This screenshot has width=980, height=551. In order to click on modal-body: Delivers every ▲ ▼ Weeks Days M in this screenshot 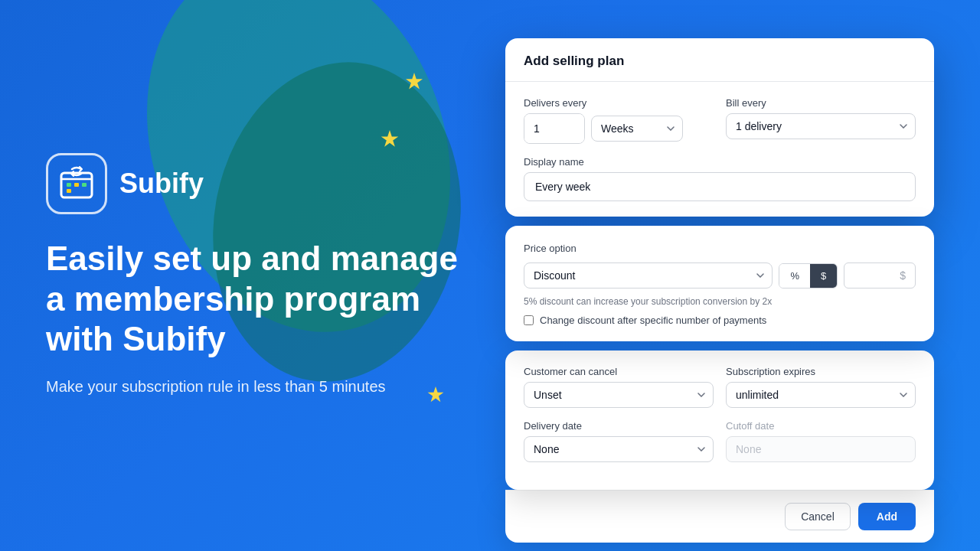, I will do `click(720, 149)`.